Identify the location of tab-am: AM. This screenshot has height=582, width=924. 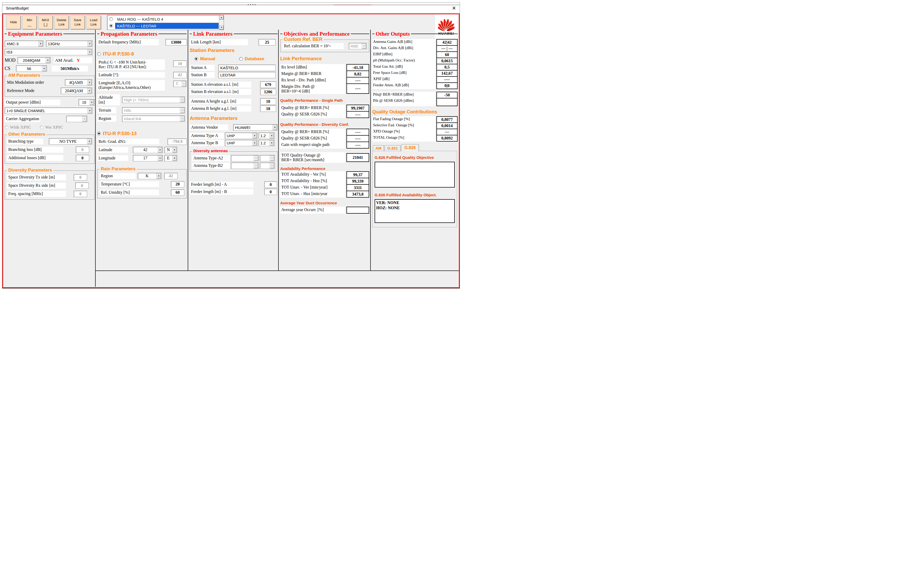
(378, 148).